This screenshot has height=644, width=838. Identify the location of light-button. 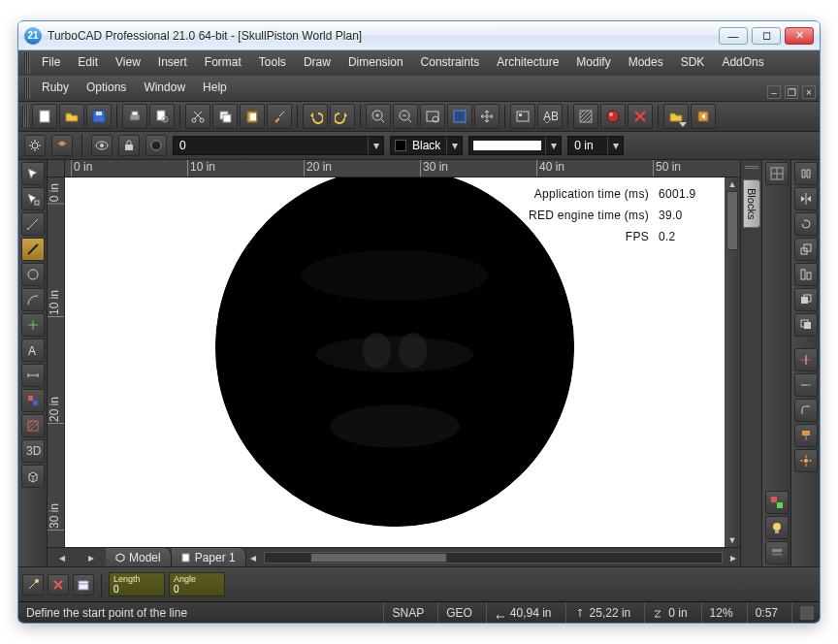
(777, 528).